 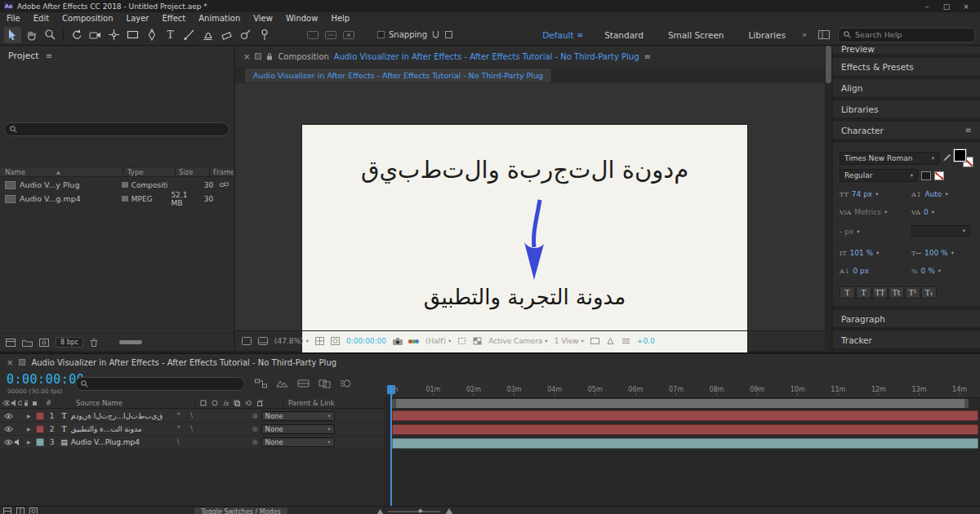 I want to click on vertical-scale-control: IT 101 % ▾, so click(x=859, y=253).